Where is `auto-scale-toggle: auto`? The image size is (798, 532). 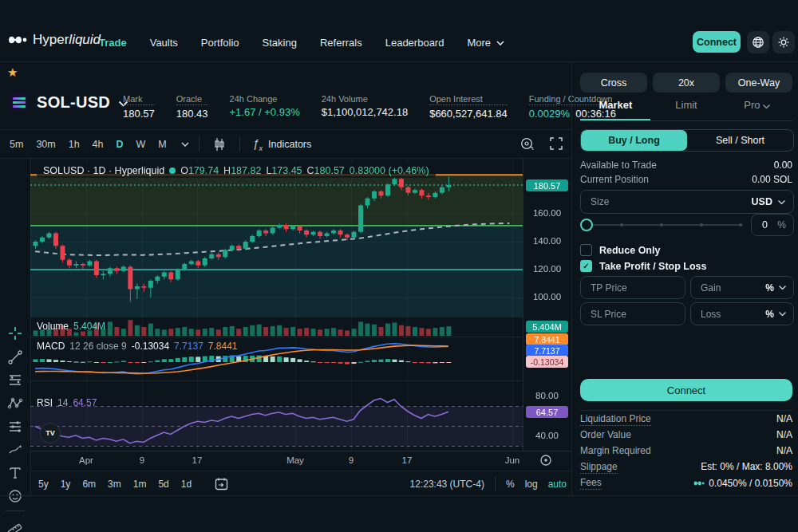
auto-scale-toggle: auto is located at coordinates (557, 484).